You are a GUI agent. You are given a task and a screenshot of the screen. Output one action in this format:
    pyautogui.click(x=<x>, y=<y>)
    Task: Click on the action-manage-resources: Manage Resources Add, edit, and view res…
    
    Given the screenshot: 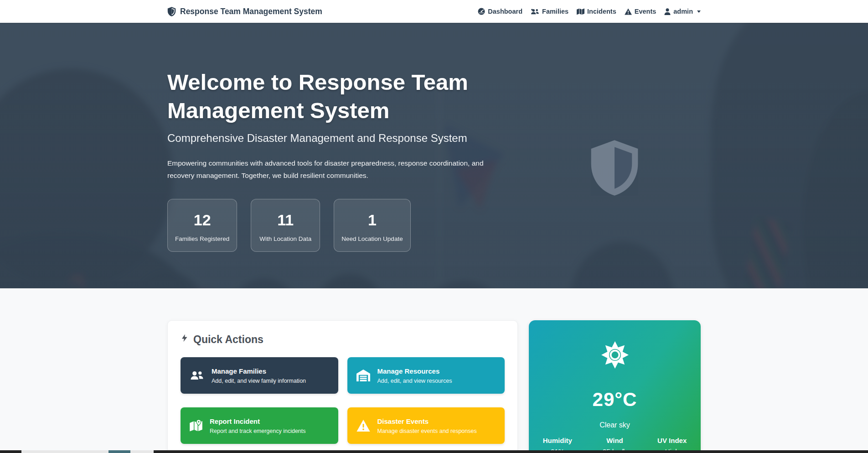 What is the action you would take?
    pyautogui.click(x=426, y=375)
    